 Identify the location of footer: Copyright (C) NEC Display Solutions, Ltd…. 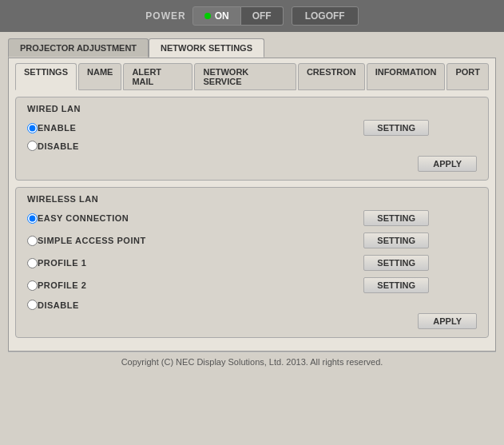
(252, 361).